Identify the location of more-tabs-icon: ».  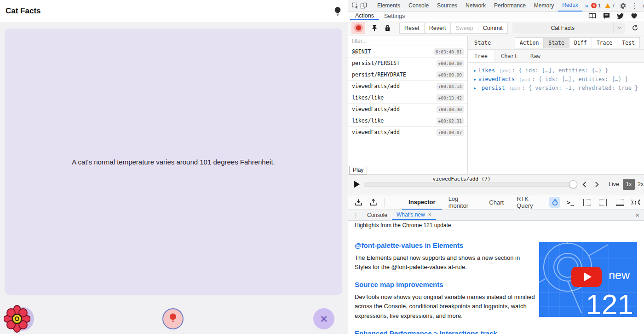
(587, 6).